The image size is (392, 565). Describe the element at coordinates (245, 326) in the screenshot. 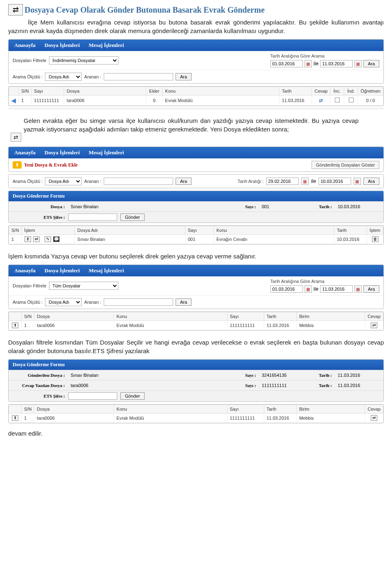

I see `cell-sayi: 1111111111` at that location.